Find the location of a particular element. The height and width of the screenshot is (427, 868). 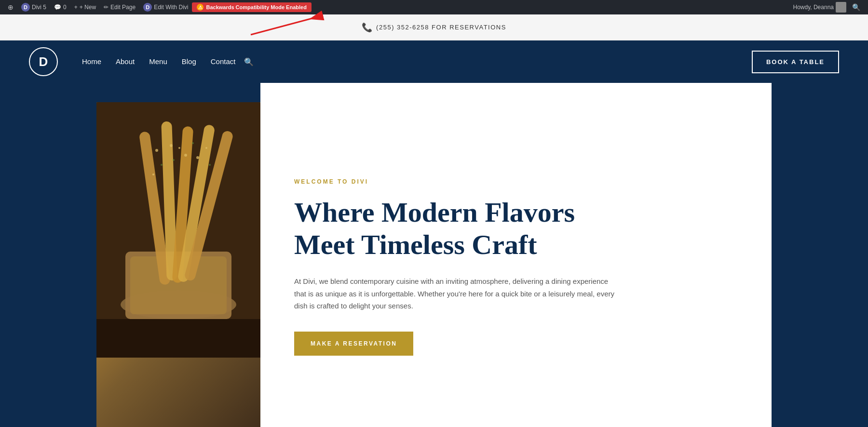

nav-item-about: About is located at coordinates (125, 62).